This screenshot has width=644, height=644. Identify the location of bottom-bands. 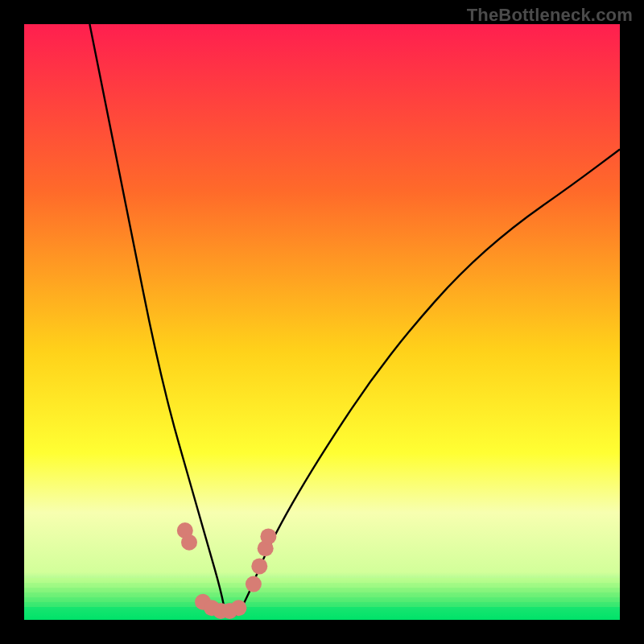
(322, 599).